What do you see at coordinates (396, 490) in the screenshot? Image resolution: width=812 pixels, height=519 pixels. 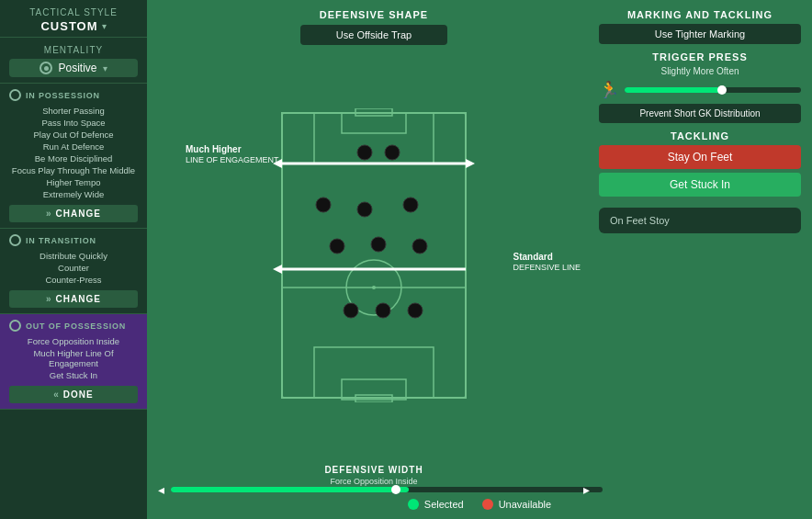 I see `slider-thumb` at bounding box center [396, 490].